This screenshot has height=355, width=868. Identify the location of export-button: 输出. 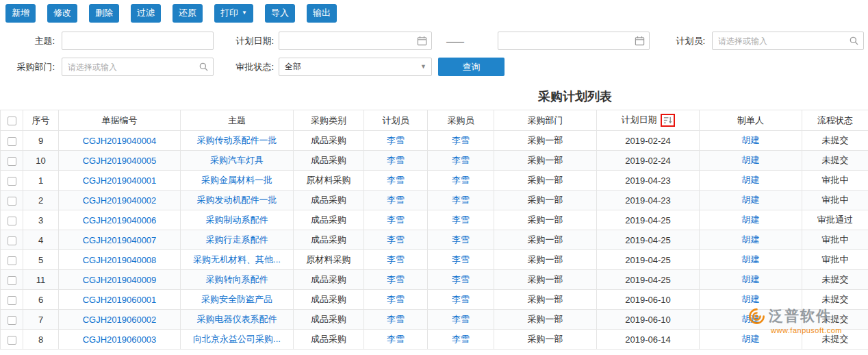
(322, 14).